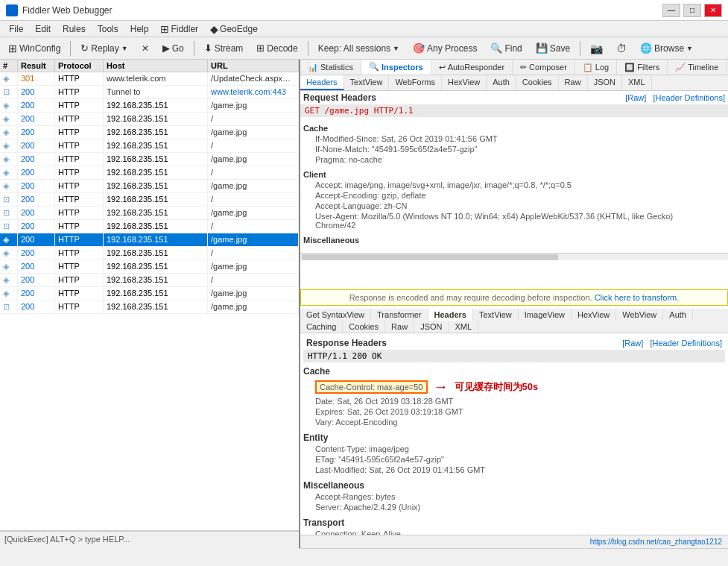  What do you see at coordinates (673, 98) in the screenshot?
I see `req-section-links: [Raw] [Header Definitions]` at bounding box center [673, 98].